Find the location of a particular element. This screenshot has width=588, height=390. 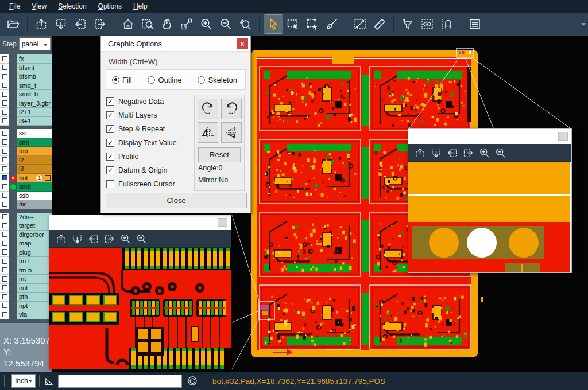

zoom-previous-button is located at coordinates (245, 24).